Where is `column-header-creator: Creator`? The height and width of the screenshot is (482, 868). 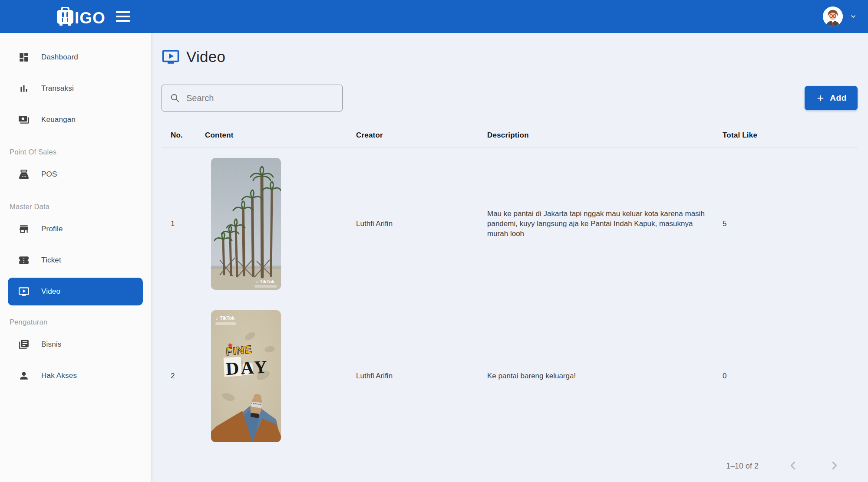
column-header-creator: Creator is located at coordinates (422, 135).